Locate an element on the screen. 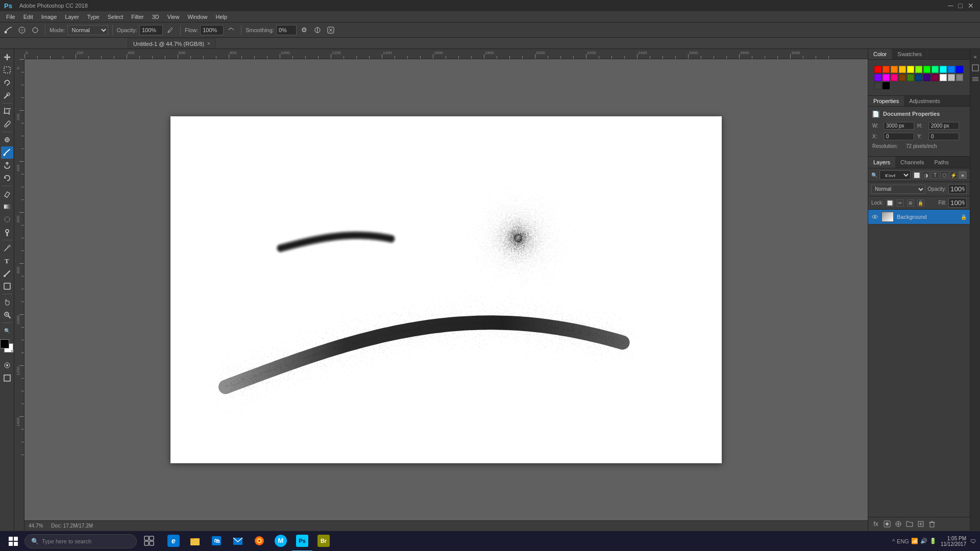 The width and height of the screenshot is (980, 551). quick-mask-btn is located at coordinates (7, 365).